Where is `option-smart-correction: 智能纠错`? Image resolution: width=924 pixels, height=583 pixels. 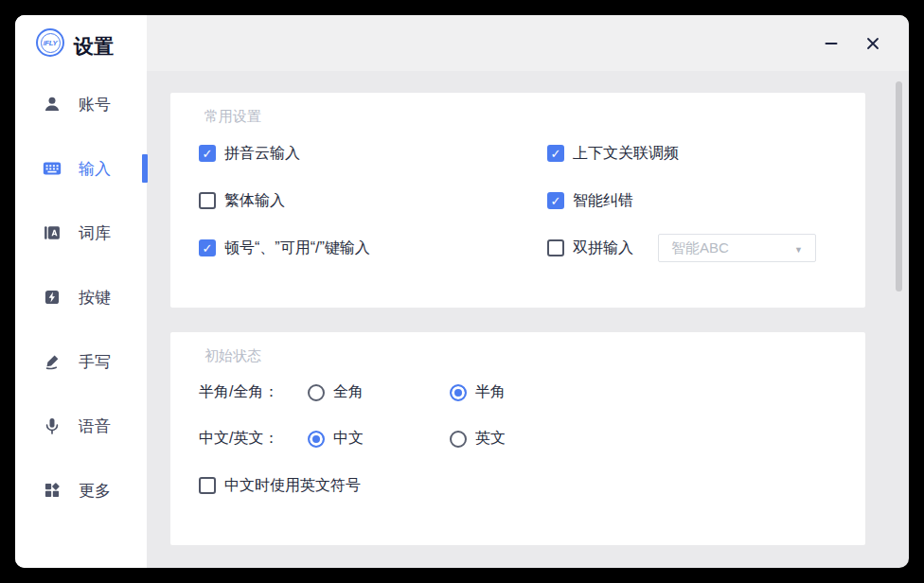 option-smart-correction: 智能纠错 is located at coordinates (706, 201).